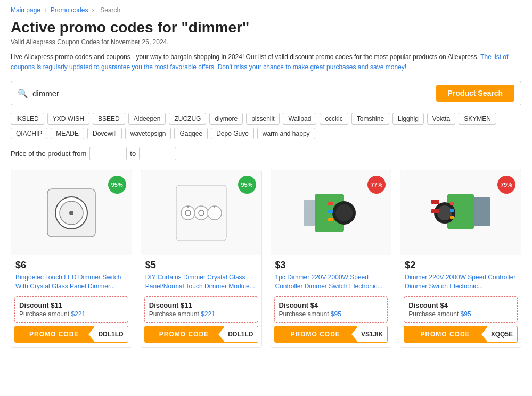  I want to click on promo-button-wrap: PROMO CODE XQQ5E, so click(461, 334).